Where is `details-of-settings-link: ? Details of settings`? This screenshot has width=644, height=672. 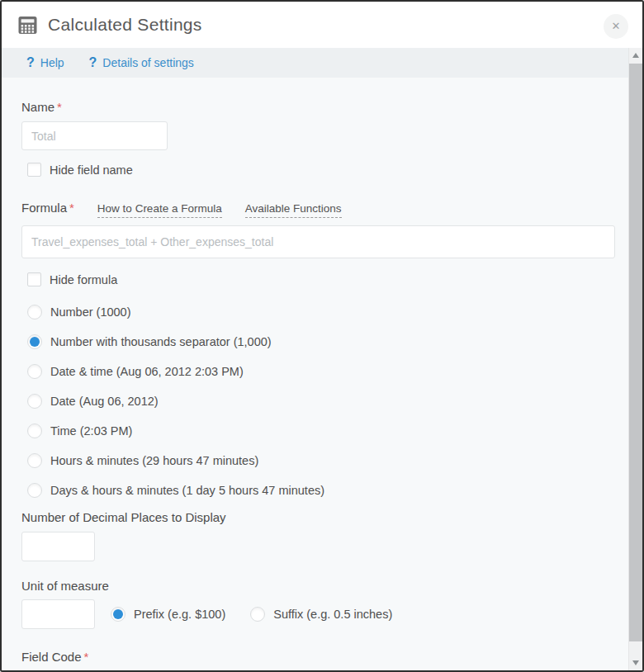 details-of-settings-link: ? Details of settings is located at coordinates (142, 63).